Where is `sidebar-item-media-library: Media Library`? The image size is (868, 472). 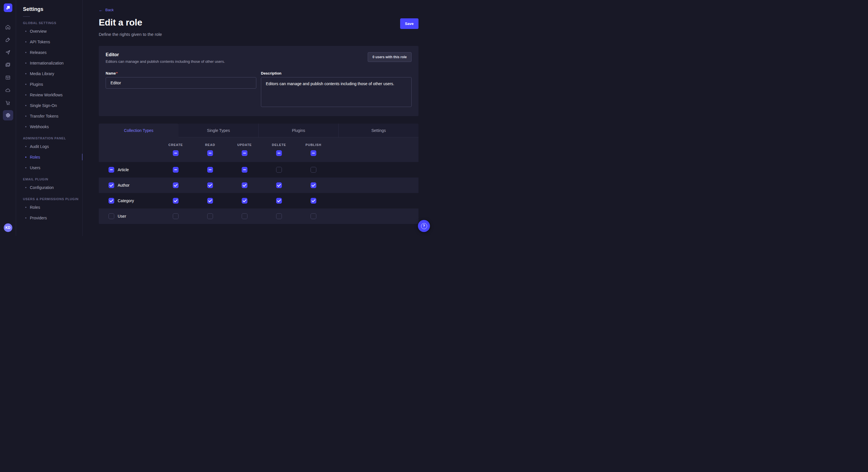
sidebar-item-media-library: Media Library is located at coordinates (49, 73).